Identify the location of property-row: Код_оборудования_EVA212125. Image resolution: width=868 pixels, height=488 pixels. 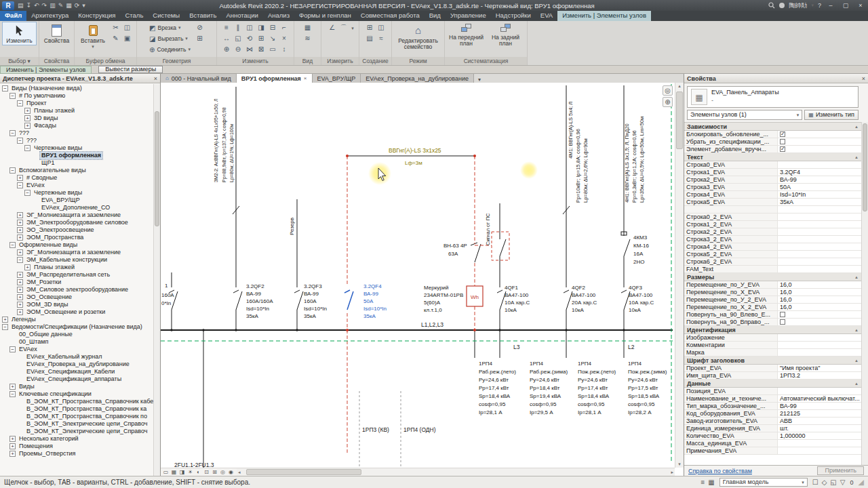
(773, 413).